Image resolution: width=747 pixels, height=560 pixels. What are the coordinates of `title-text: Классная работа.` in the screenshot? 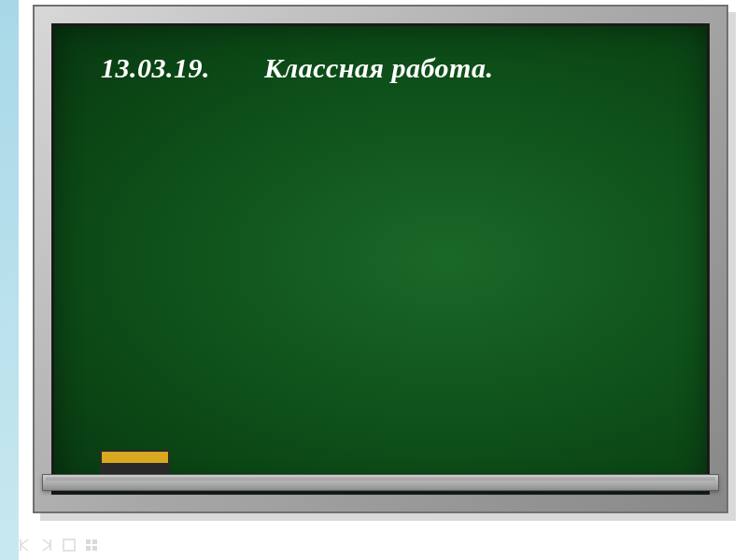 It's located at (379, 67).